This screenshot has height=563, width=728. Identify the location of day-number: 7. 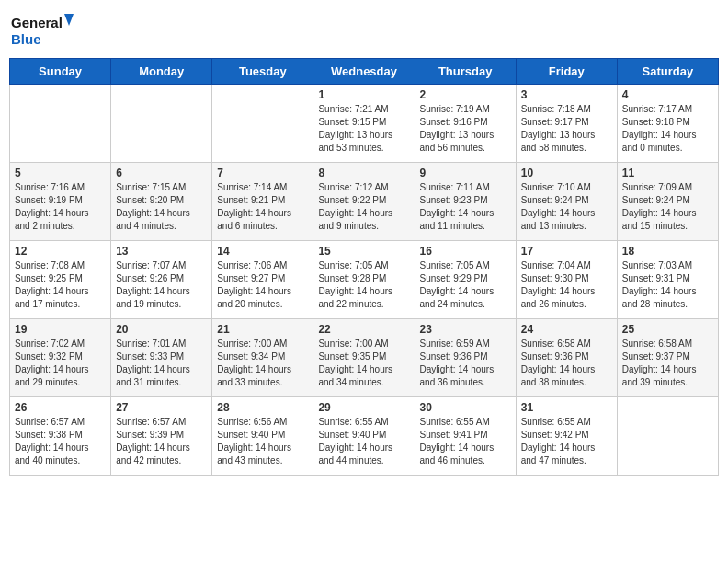
(263, 173).